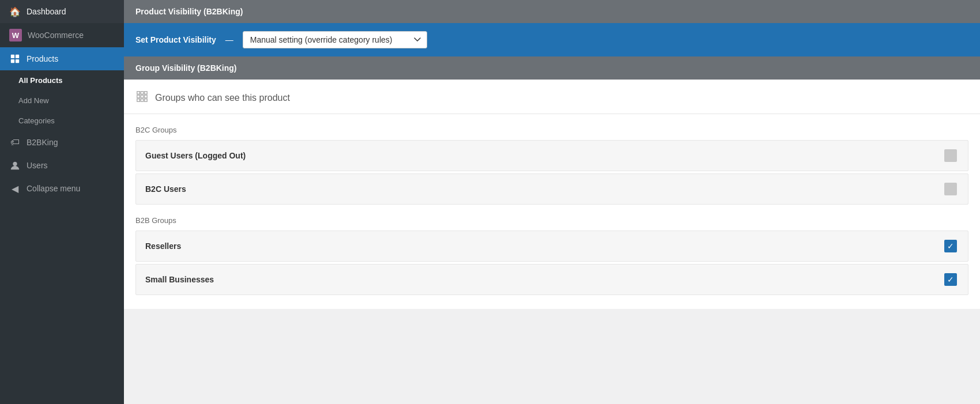 The height and width of the screenshot is (404, 980). What do you see at coordinates (37, 165) in the screenshot?
I see `sidebar-item-label: Users` at bounding box center [37, 165].